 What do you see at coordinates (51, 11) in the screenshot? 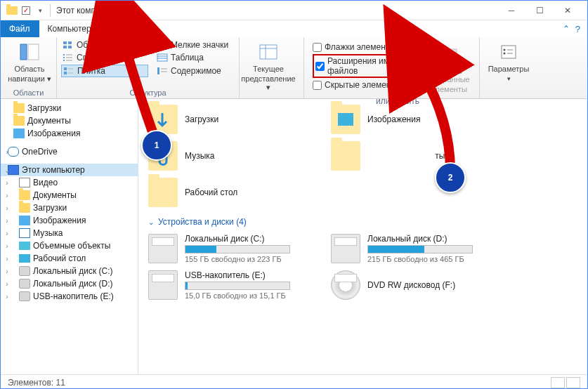
I see `qat-separator` at bounding box center [51, 11].